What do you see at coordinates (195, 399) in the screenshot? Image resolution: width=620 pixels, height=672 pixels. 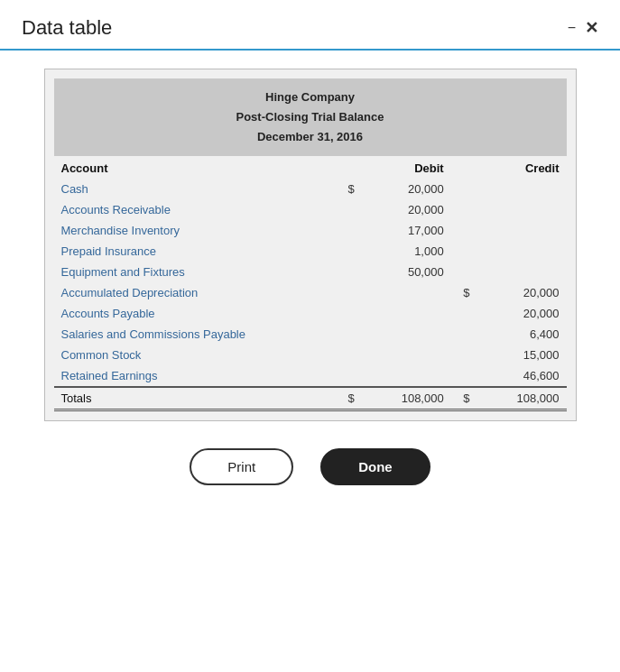 I see `totals-account-cell: Totals` at bounding box center [195, 399].